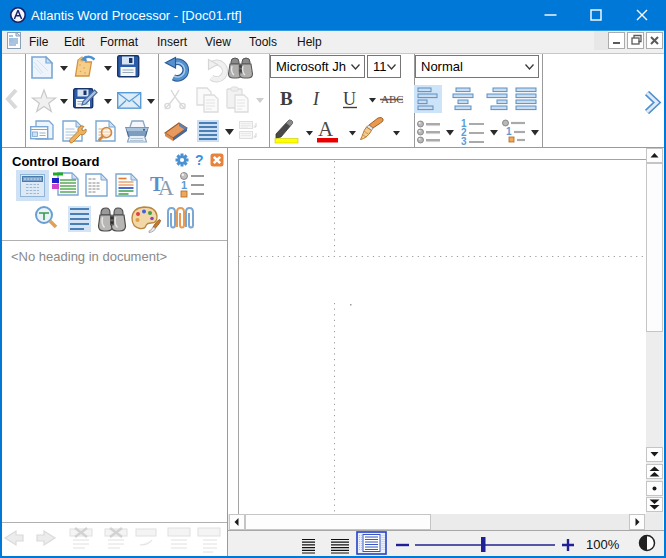 Image resolution: width=666 pixels, height=558 pixels. I want to click on svg-text: 3, so click(464, 142).